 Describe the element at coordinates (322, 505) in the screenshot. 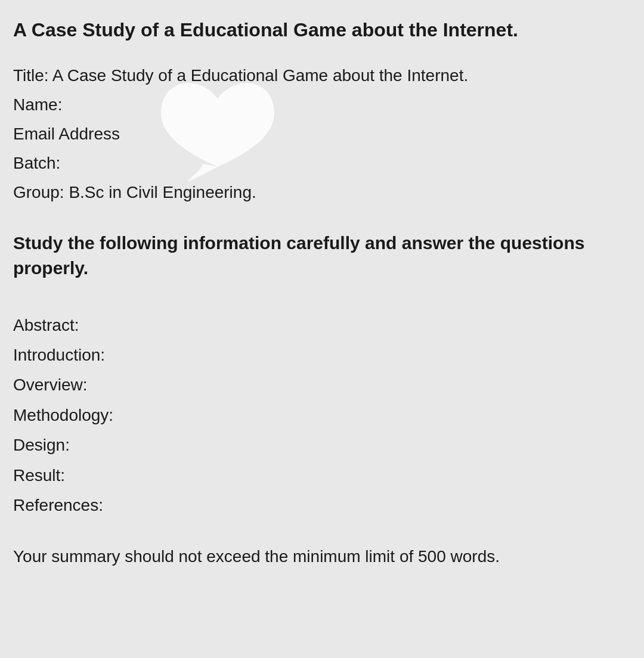

I see `section-references: References:` at that location.